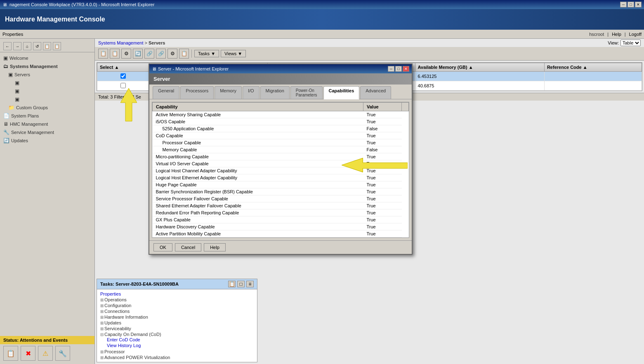 The width and height of the screenshot is (644, 364). I want to click on copy-button: 📋, so click(47, 46).